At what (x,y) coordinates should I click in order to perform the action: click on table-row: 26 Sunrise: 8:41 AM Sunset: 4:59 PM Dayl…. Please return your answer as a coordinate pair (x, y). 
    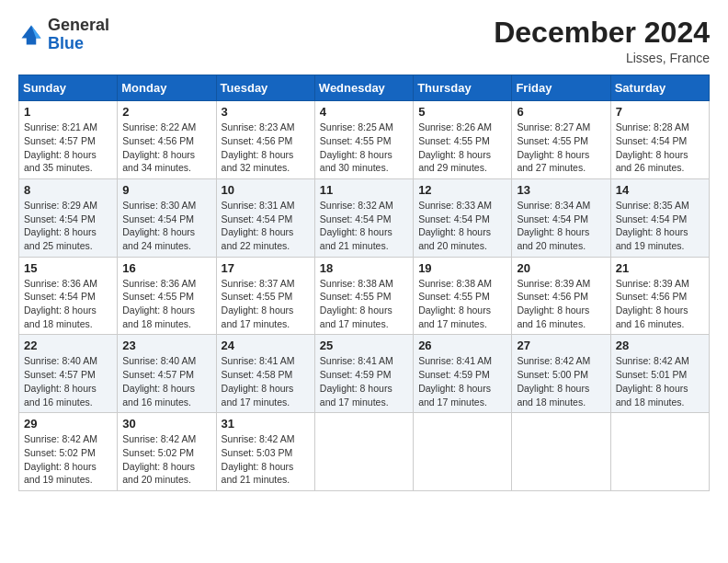
    Looking at the image, I should click on (463, 373).